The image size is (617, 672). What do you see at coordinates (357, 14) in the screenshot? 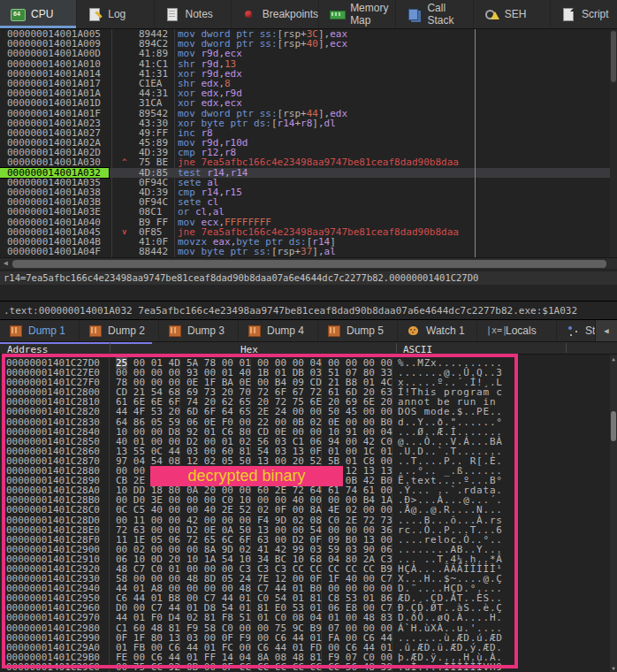
I see `tab-memory-map: Memory Map` at bounding box center [357, 14].